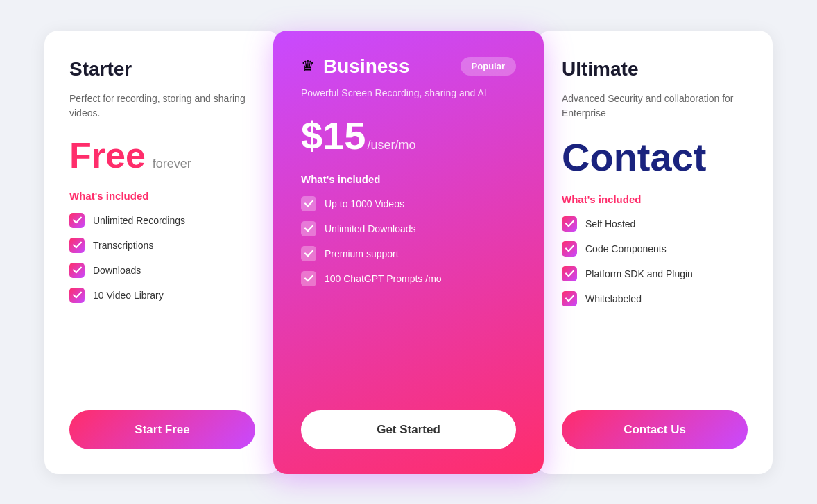  I want to click on business-description: Powerful Screen Recording, sharing and A…, so click(409, 93).